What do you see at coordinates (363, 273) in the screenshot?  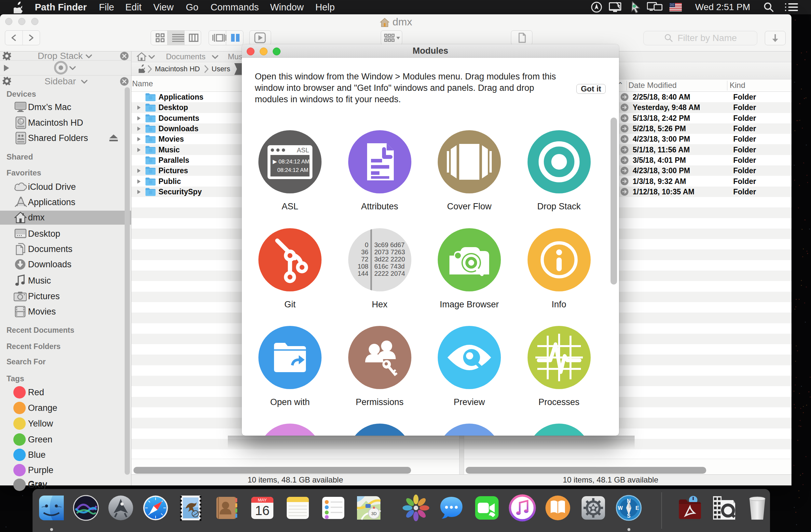 I see `svg-text: 144` at bounding box center [363, 273].